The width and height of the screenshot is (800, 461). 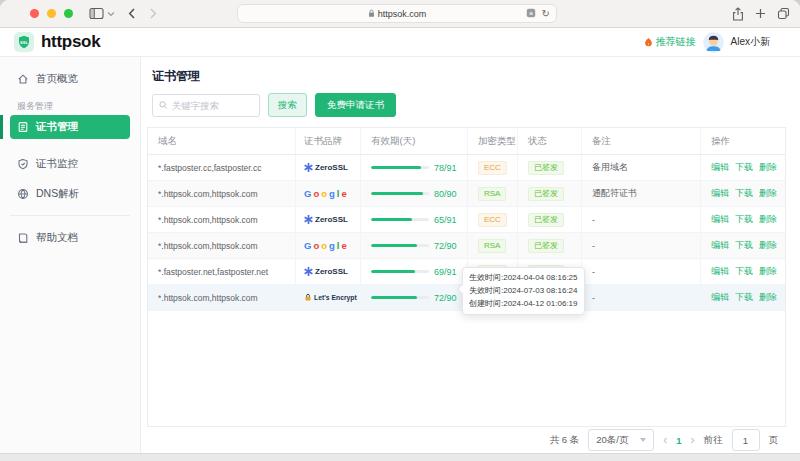 What do you see at coordinates (70, 127) in the screenshot?
I see `sidebar-item-certificate: 证书管理` at bounding box center [70, 127].